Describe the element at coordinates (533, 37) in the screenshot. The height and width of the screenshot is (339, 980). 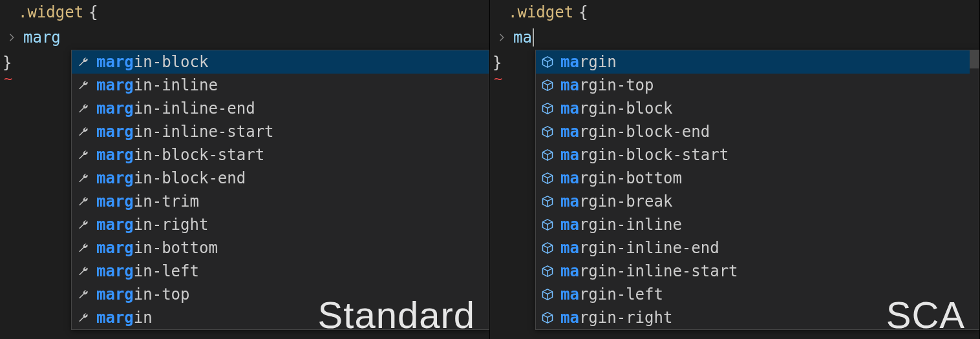
I see `text-cursor` at that location.